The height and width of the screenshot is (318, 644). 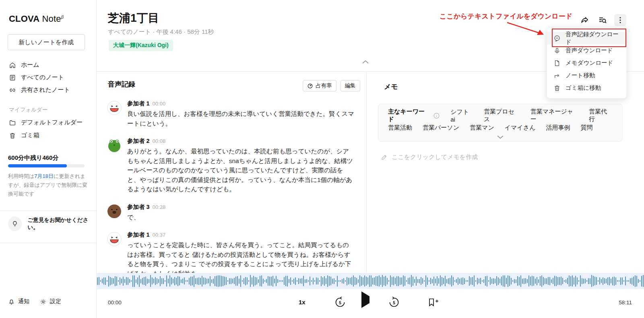 What do you see at coordinates (45, 90) in the screenshot?
I see `sidebar-item-label: 共有されたノート` at bounding box center [45, 90].